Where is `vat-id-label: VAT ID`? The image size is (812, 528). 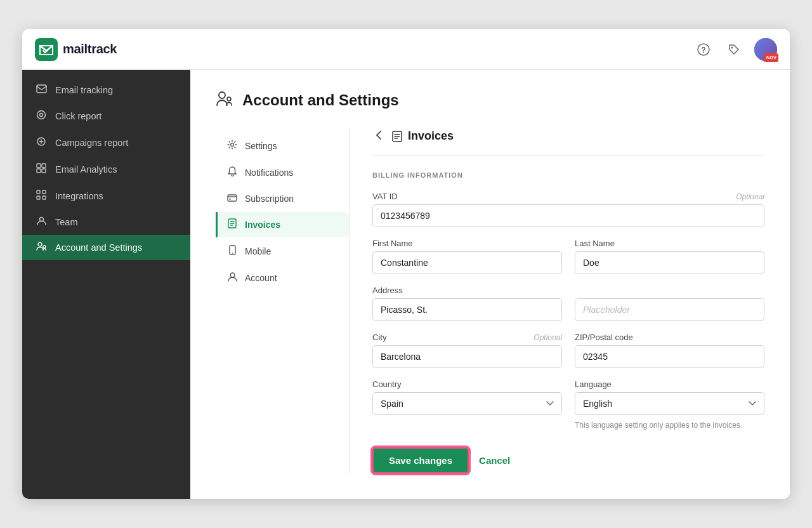 vat-id-label: VAT ID is located at coordinates (385, 197).